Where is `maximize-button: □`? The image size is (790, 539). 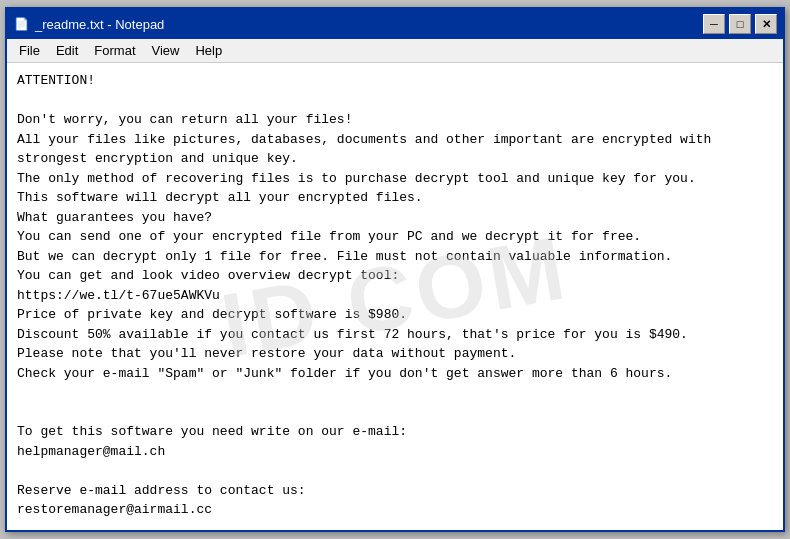 maximize-button: □ is located at coordinates (740, 24).